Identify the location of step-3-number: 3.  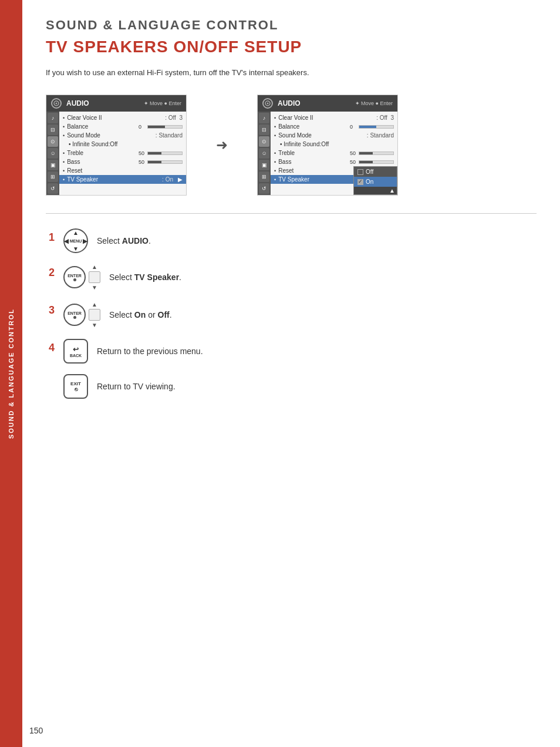
(50, 310).